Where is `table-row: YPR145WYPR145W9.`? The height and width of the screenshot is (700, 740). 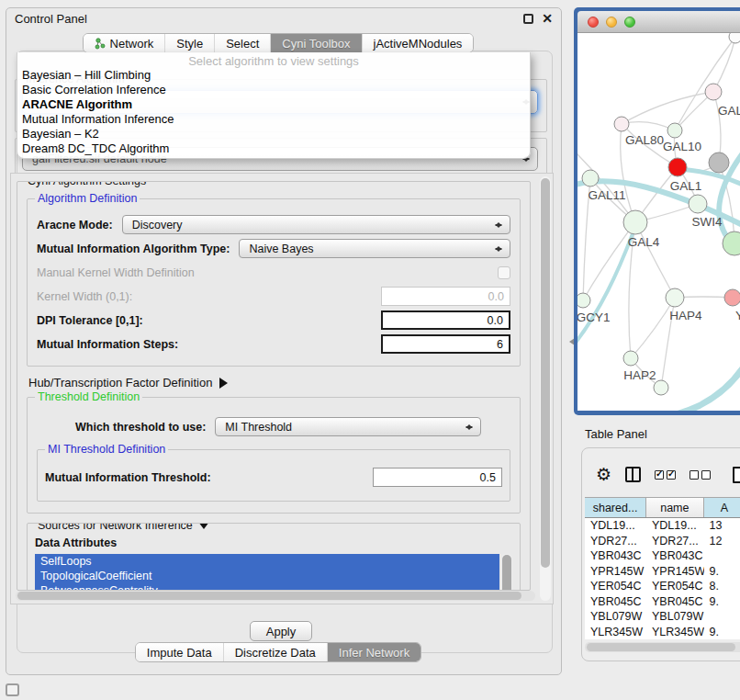 table-row: YPR145WYPR145W9. is located at coordinates (663, 571).